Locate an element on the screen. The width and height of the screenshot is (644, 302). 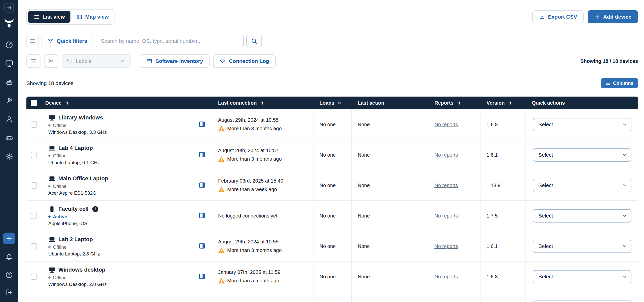
connection-log-button: Connection Log is located at coordinates (245, 61).